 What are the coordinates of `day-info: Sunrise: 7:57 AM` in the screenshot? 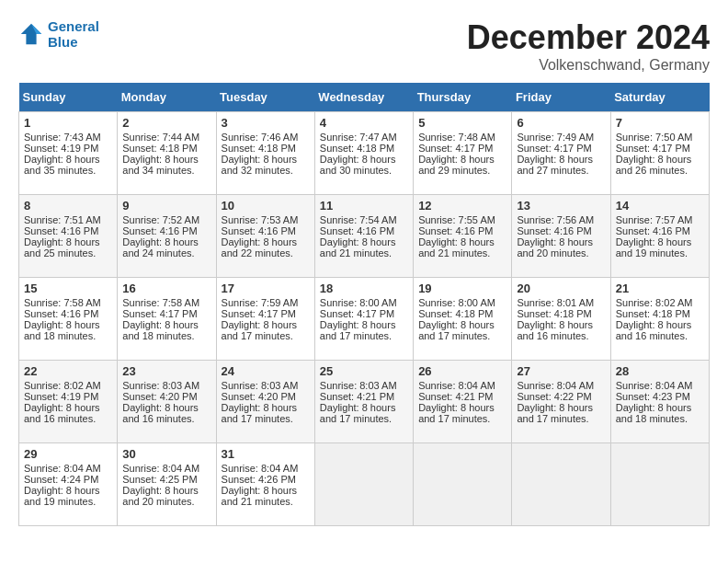 It's located at (660, 220).